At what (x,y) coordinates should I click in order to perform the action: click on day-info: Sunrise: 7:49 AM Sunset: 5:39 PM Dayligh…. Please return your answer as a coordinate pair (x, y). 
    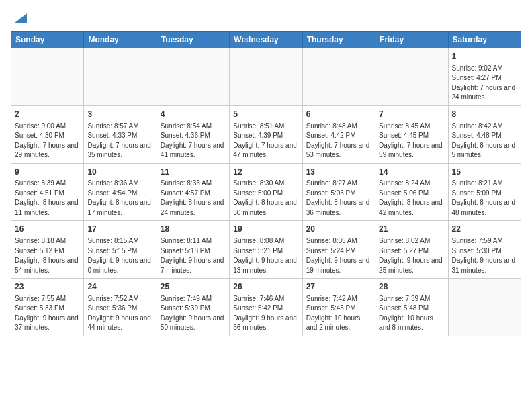
    Looking at the image, I should click on (193, 314).